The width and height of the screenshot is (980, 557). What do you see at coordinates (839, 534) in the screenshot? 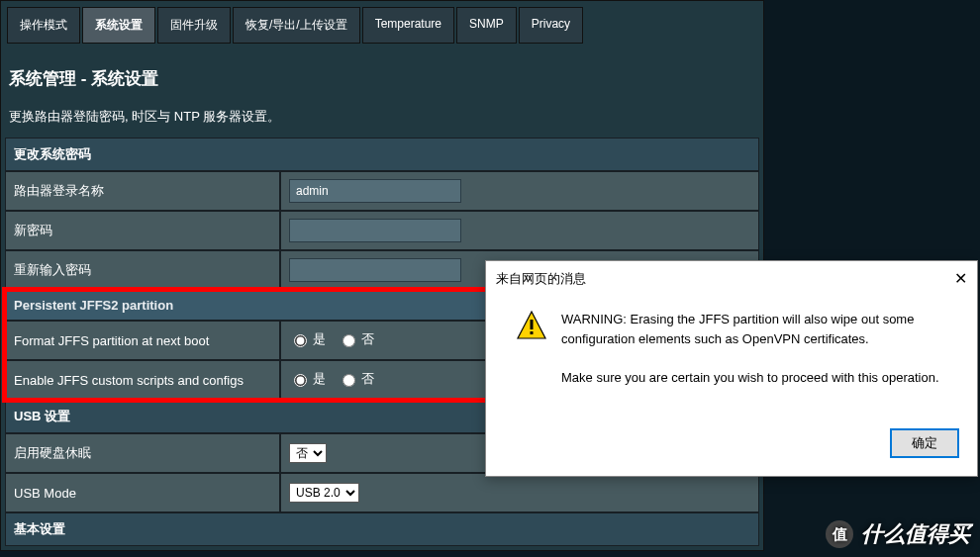
I see `watermark-icon: 值` at bounding box center [839, 534].